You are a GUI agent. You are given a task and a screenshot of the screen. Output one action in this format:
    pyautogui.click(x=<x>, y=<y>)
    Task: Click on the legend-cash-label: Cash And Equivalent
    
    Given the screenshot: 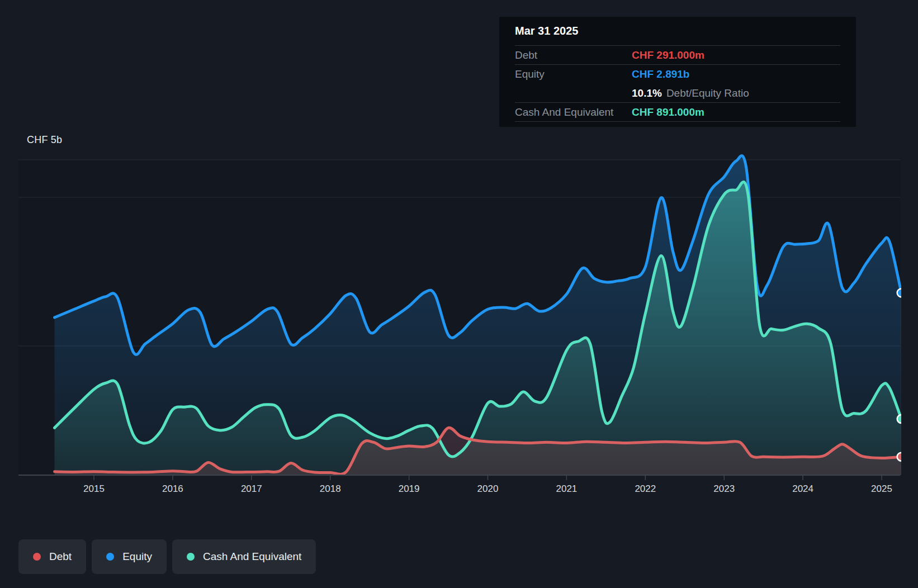 What is the action you would take?
    pyautogui.click(x=252, y=557)
    